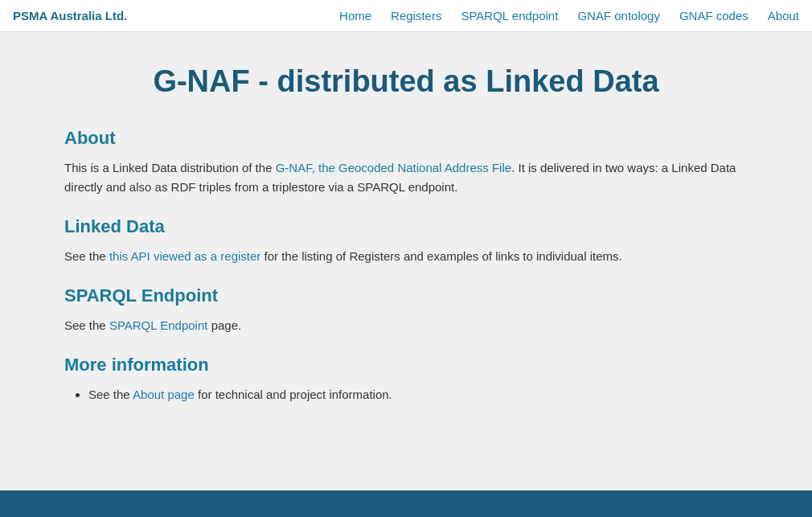  What do you see at coordinates (619, 16) in the screenshot?
I see `nav-link-gnaf-ontology: GNAF ontology` at bounding box center [619, 16].